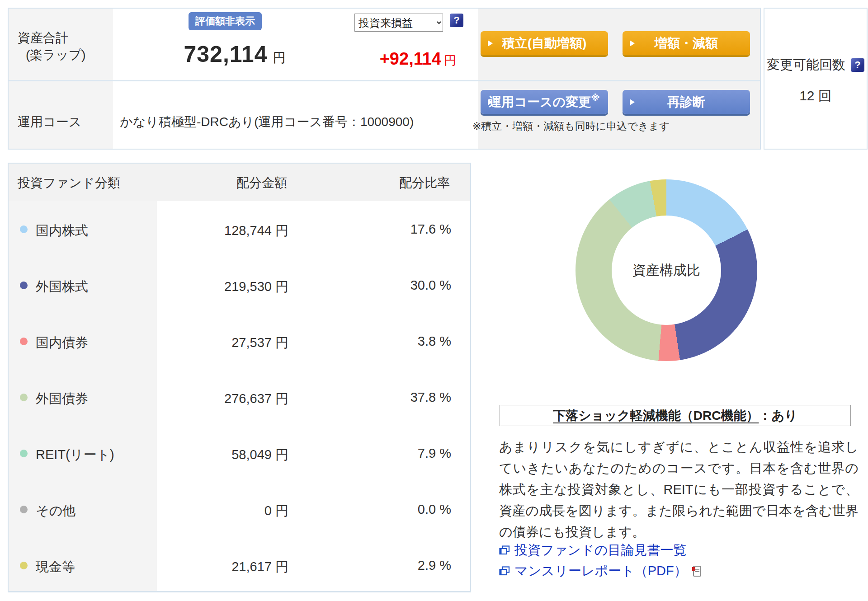  Describe the element at coordinates (806, 65) in the screenshot. I see `change-count-label: 変更可能回数` at that location.